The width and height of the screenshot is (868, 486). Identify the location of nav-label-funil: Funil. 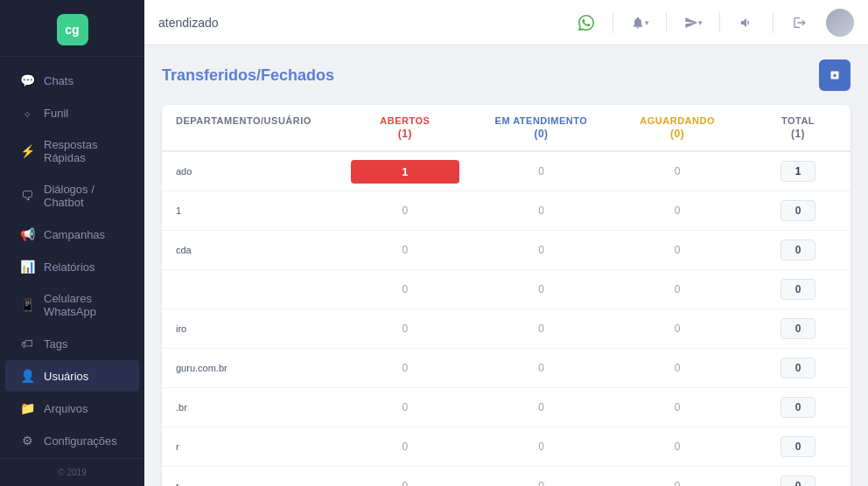
(56, 114).